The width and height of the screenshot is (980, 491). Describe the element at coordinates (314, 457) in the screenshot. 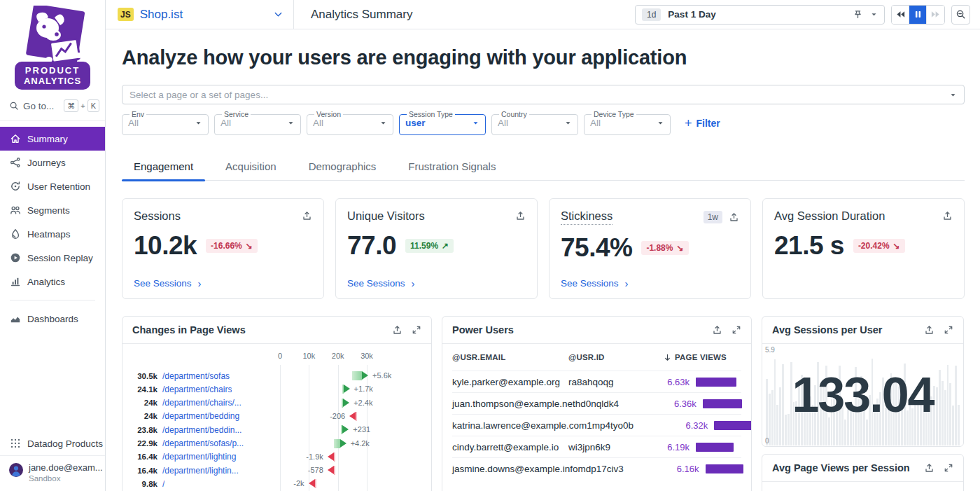

I see `change-label: -1.9k` at that location.